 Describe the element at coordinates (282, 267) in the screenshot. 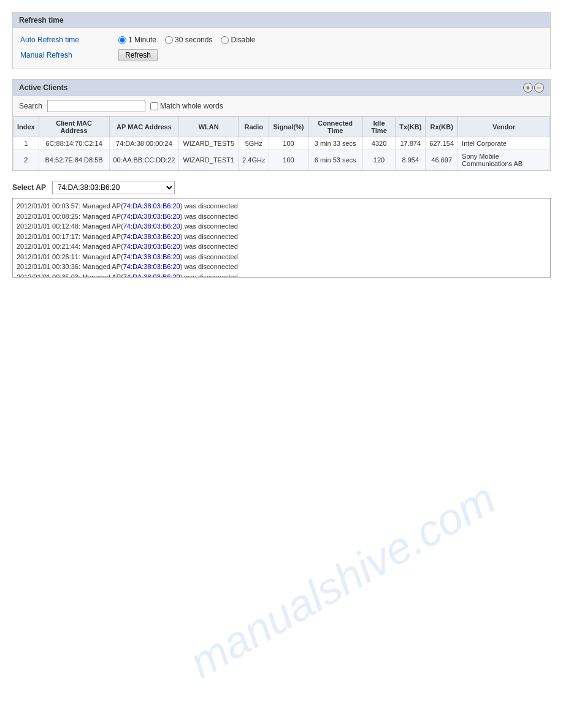

I see `log-line: 2012/01/01 00:30:36: Managed AP(74:DA:38…` at that location.